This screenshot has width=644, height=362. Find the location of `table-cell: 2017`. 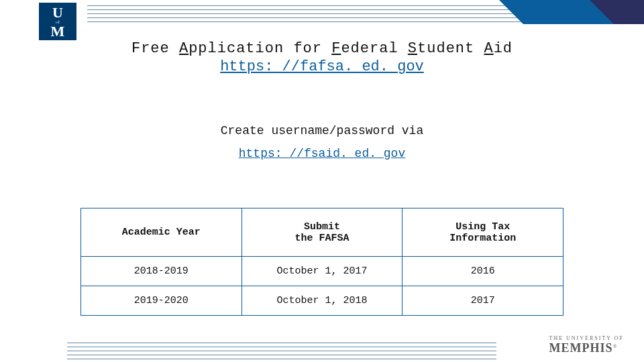

table-cell: 2017 is located at coordinates (483, 301).